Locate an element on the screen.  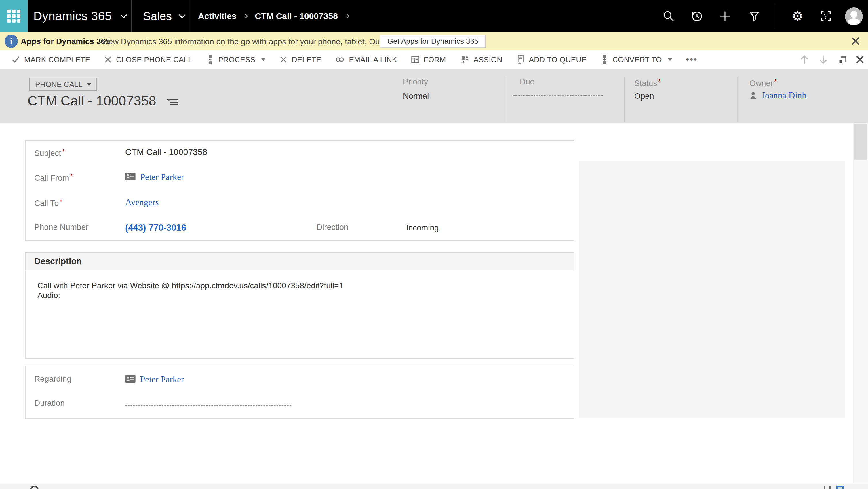
subject-field: Subject CTM Call - 10007358 is located at coordinates (121, 152).